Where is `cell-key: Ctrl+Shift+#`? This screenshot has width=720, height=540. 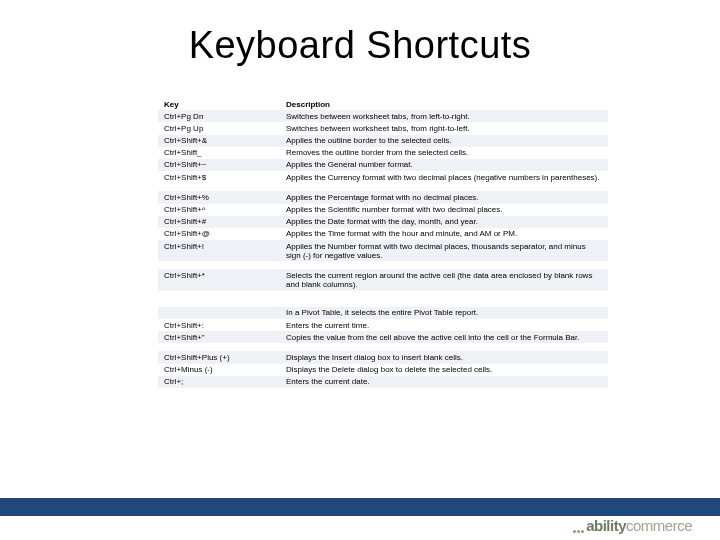 cell-key: Ctrl+Shift+# is located at coordinates (219, 222).